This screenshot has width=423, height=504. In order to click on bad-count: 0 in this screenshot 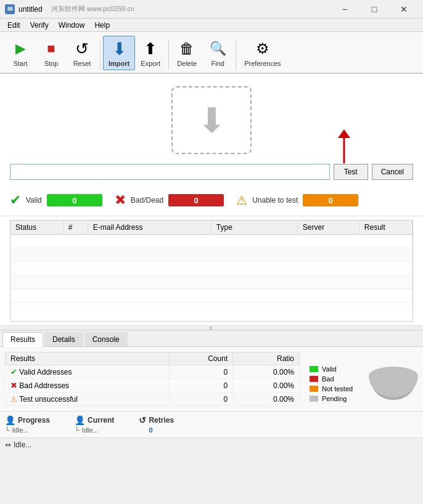, I will do `click(196, 201)`.